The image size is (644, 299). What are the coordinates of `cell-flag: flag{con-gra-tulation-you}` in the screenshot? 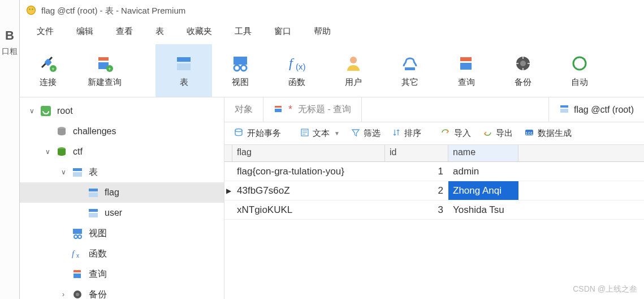 It's located at (309, 171).